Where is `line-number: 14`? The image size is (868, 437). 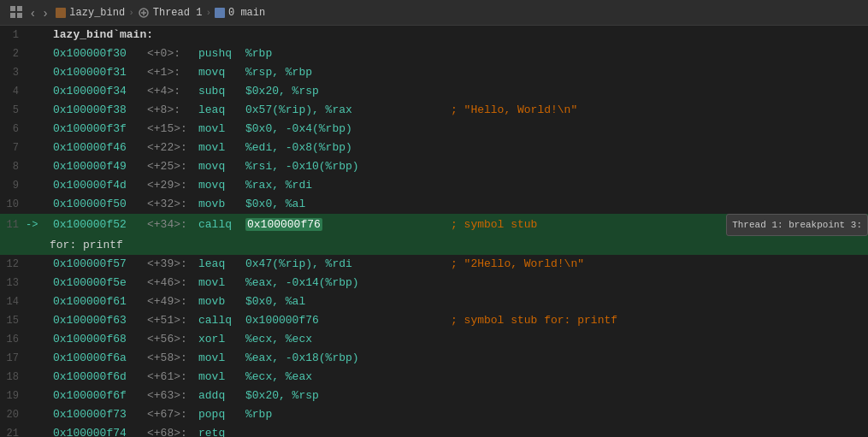 line-number: 14 is located at coordinates (13, 302).